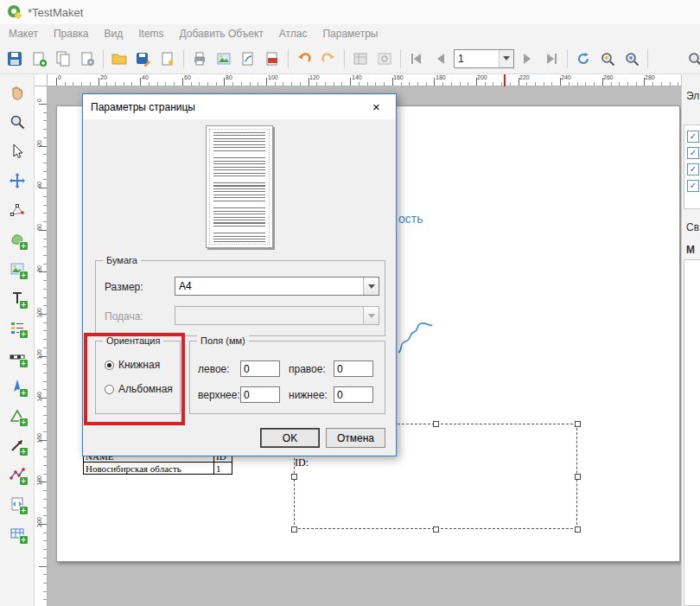 The height and width of the screenshot is (606, 700). Describe the element at coordinates (17, 92) in the screenshot. I see `pan-tool-icon` at that location.